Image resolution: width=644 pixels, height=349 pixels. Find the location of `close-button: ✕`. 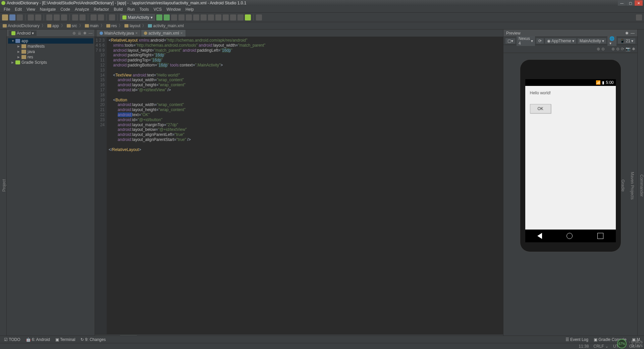

close-button: ✕ is located at coordinates (639, 3).